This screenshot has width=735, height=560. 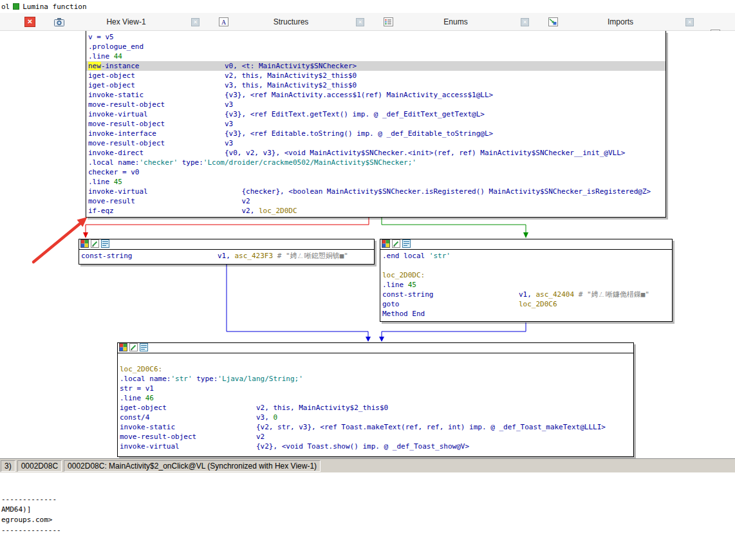 I want to click on toolbar-clipped-text: ol, so click(x=5, y=6).